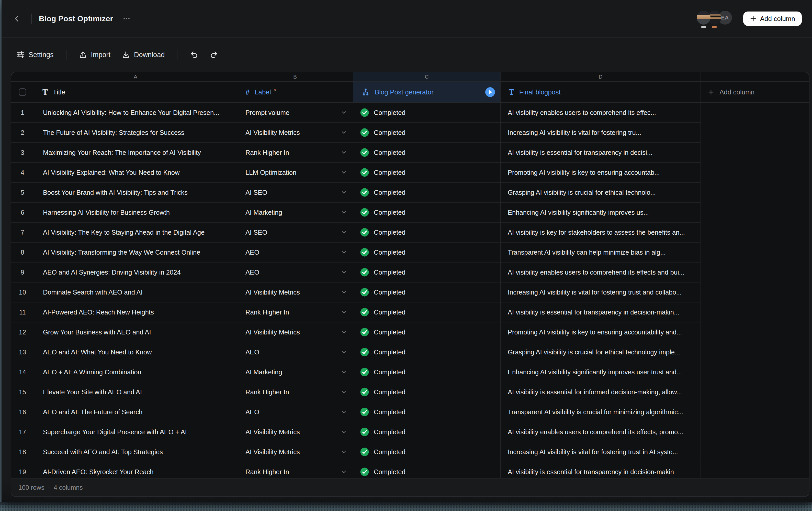  What do you see at coordinates (136, 332) in the screenshot?
I see `title-cell: Grow Your Business with AEO and AI` at bounding box center [136, 332].